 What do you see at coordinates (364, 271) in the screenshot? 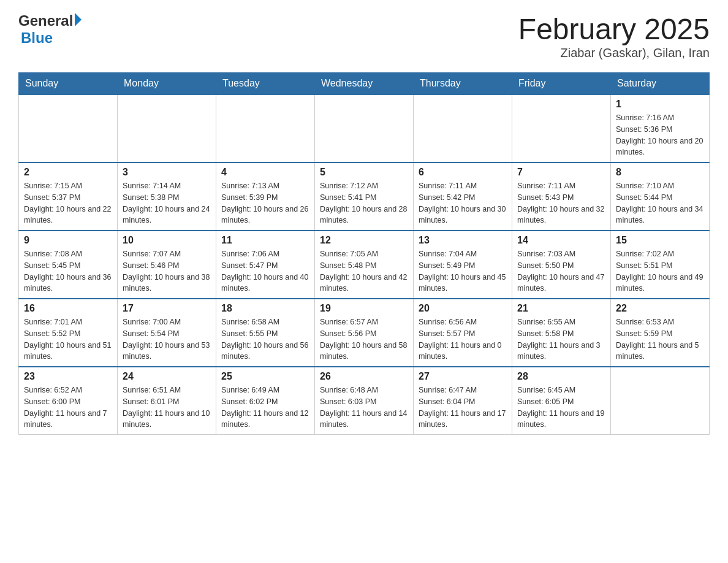
I see `day-info: Sunrise: 7:05 AMSunset: 5:48 PMDaylight:…` at bounding box center [364, 271].